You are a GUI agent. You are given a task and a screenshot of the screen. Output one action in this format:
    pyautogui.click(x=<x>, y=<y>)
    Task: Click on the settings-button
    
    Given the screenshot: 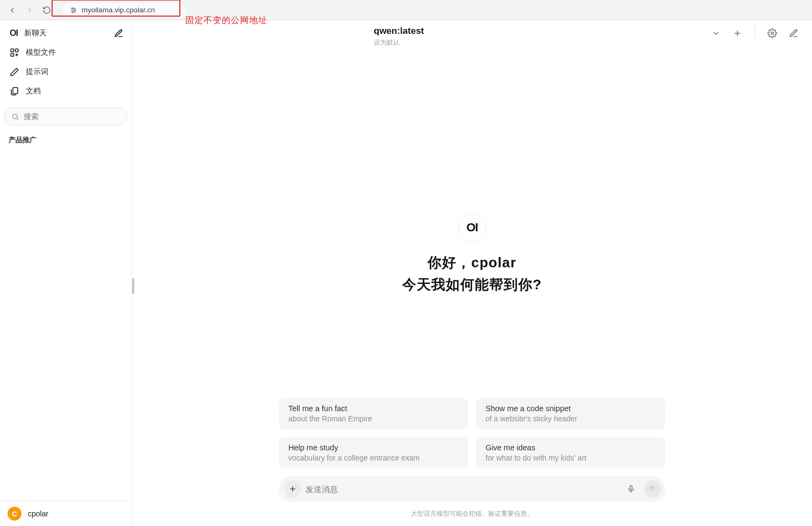 What is the action you would take?
    pyautogui.click(x=772, y=33)
    